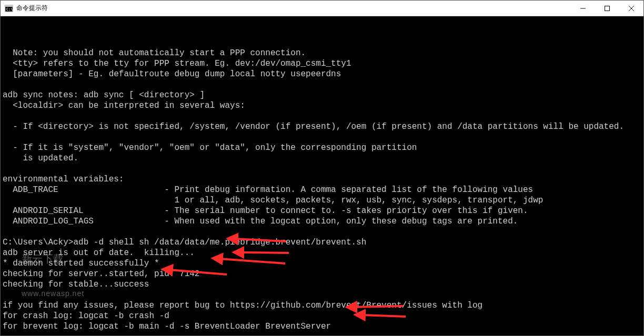  I want to click on terminal-line: * daemon started successfully *, so click(322, 263).